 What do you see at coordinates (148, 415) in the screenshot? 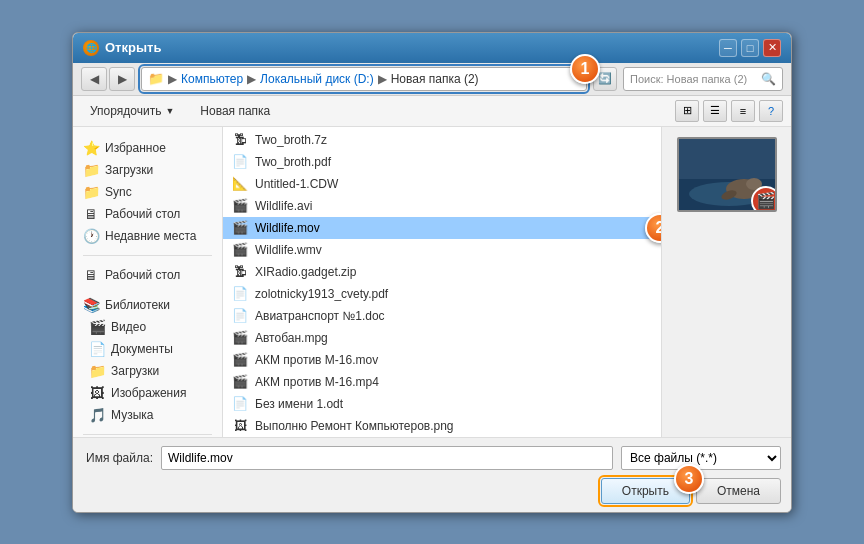
I see `sidebar-item-music: 🎵 Музыка` at bounding box center [148, 415].